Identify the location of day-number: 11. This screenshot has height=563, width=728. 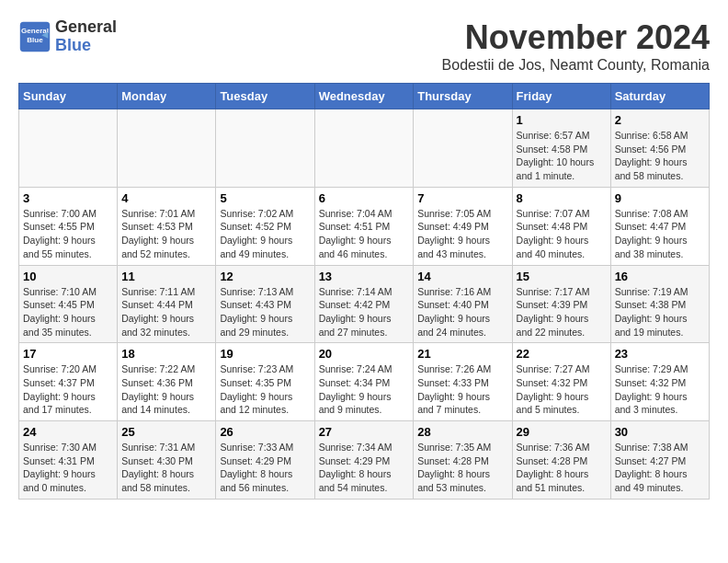
(166, 276).